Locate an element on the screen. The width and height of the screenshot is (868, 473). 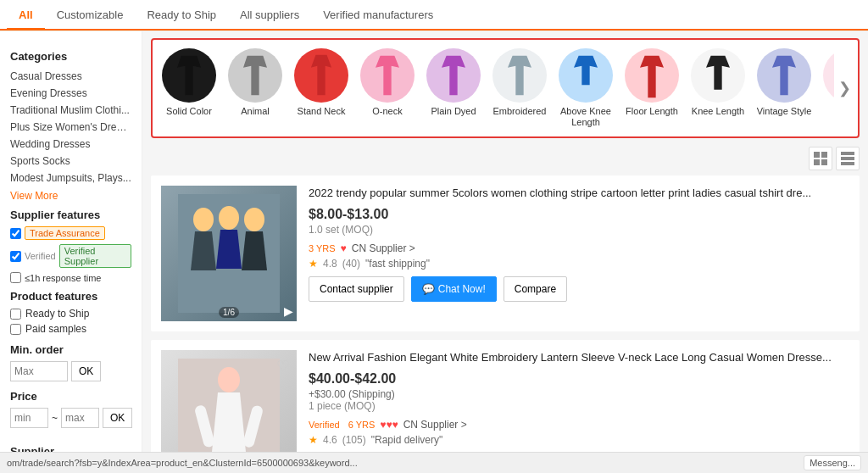
trade-assurance-row: Trade Assurance is located at coordinates (71, 233).